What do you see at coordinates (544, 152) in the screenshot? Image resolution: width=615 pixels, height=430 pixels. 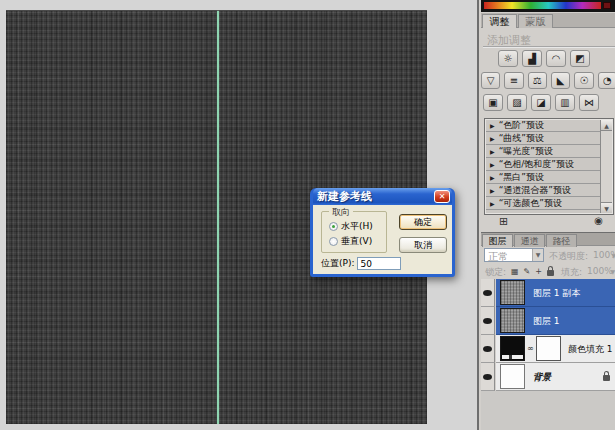 I see `preset-exposure: ▶ “曝光度”预设` at bounding box center [544, 152].